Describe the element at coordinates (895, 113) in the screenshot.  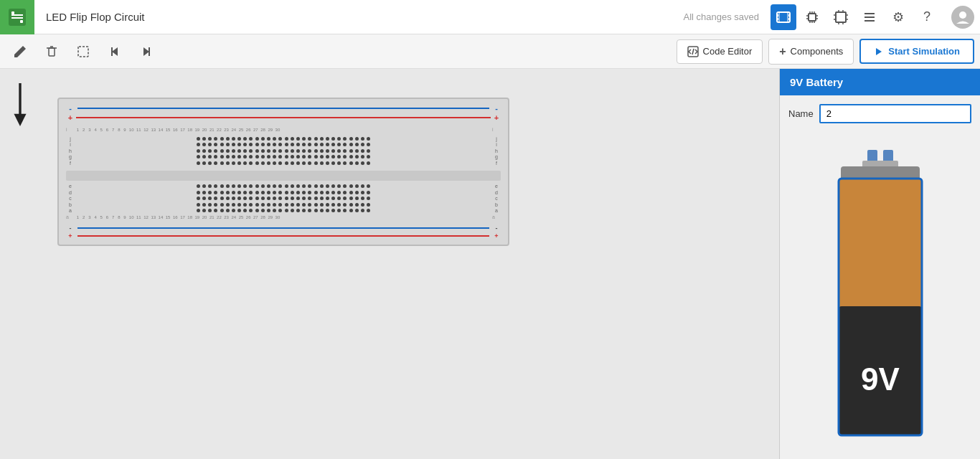
I see `name-input` at that location.